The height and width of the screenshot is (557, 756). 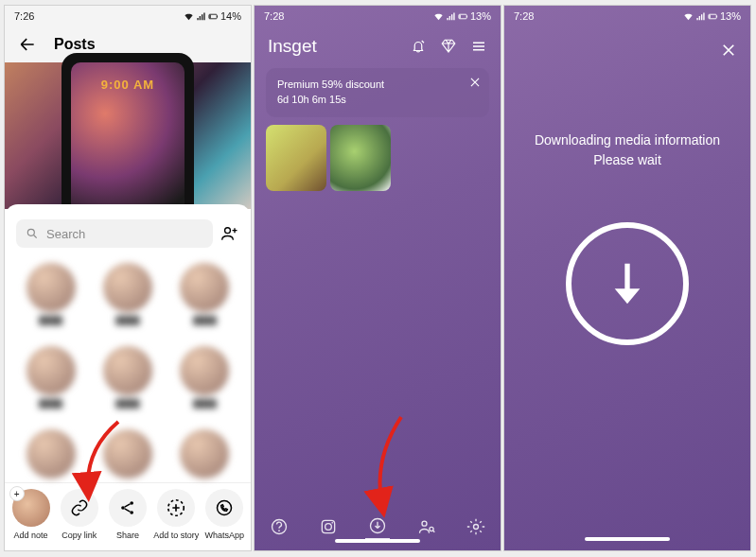 I want to click on menu-icon, so click(x=479, y=46).